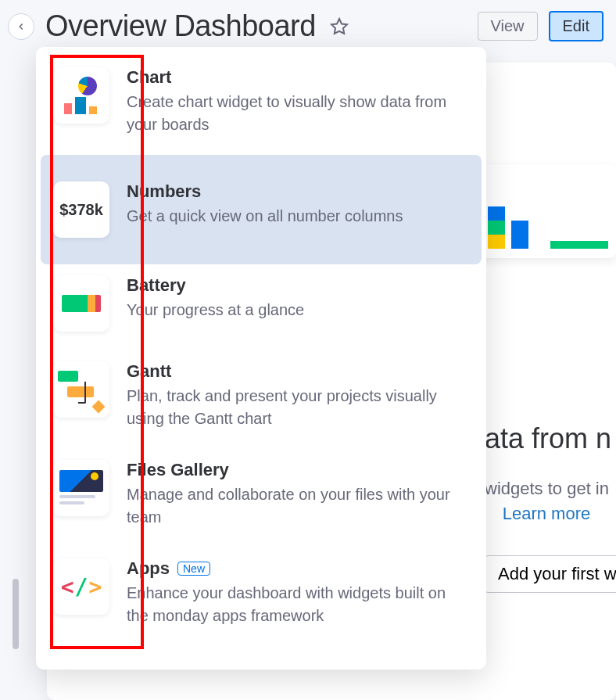 The height and width of the screenshot is (700, 616). I want to click on widget-option-battery: Battery Your progress at a glance, so click(261, 307).